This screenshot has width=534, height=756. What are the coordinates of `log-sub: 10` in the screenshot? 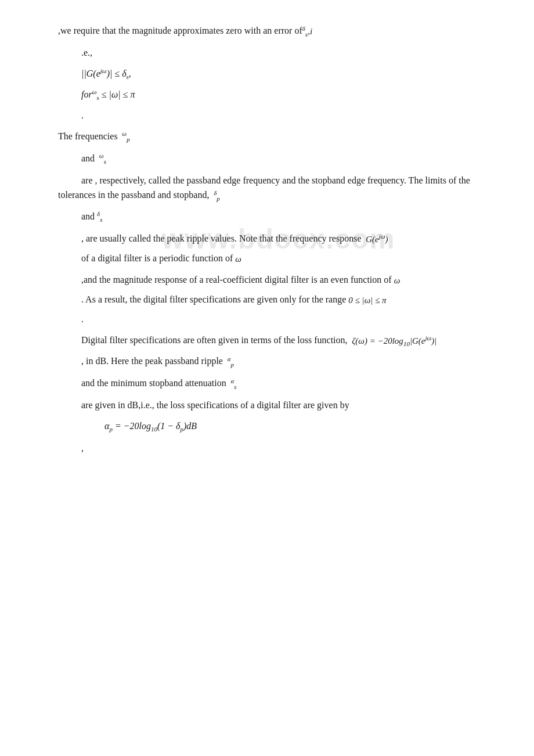 It's located at (406, 344).